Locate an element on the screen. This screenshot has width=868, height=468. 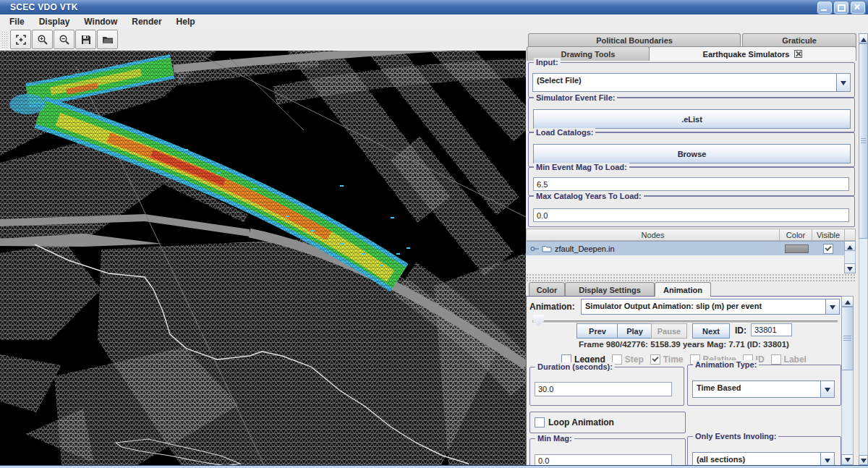
duration-label: Duration (seconds): is located at coordinates (575, 367).